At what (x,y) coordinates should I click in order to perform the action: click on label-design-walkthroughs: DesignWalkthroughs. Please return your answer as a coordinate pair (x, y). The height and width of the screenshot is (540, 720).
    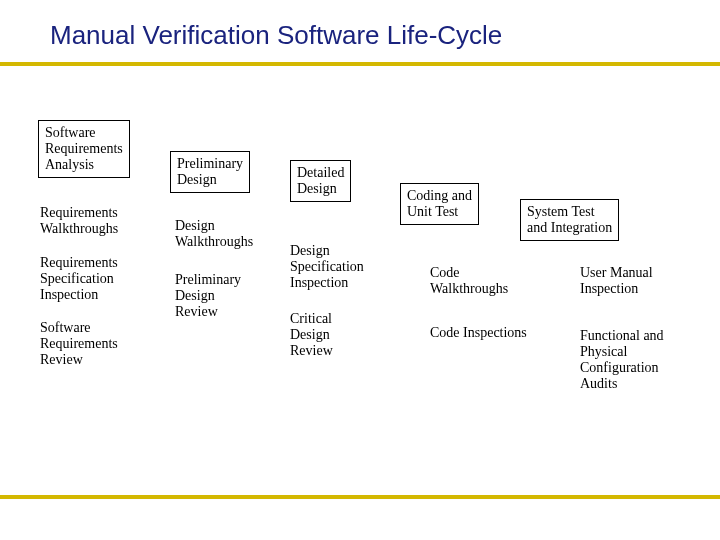
    Looking at the image, I should click on (214, 234).